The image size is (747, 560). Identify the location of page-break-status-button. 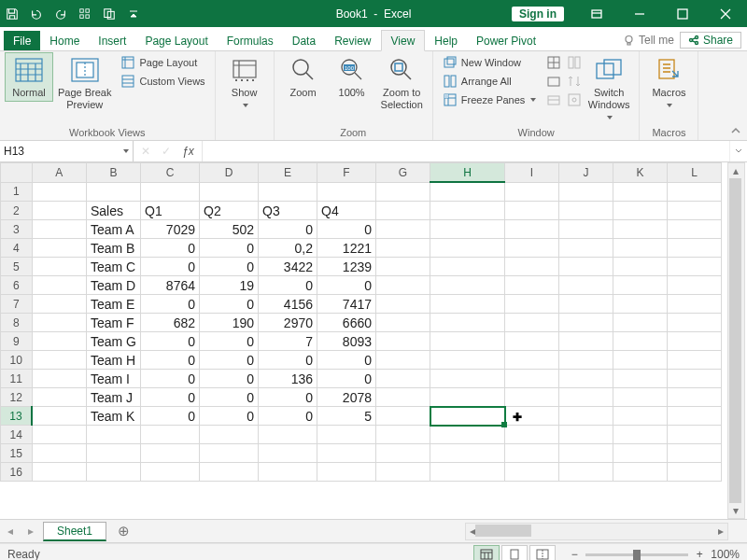
(543, 553).